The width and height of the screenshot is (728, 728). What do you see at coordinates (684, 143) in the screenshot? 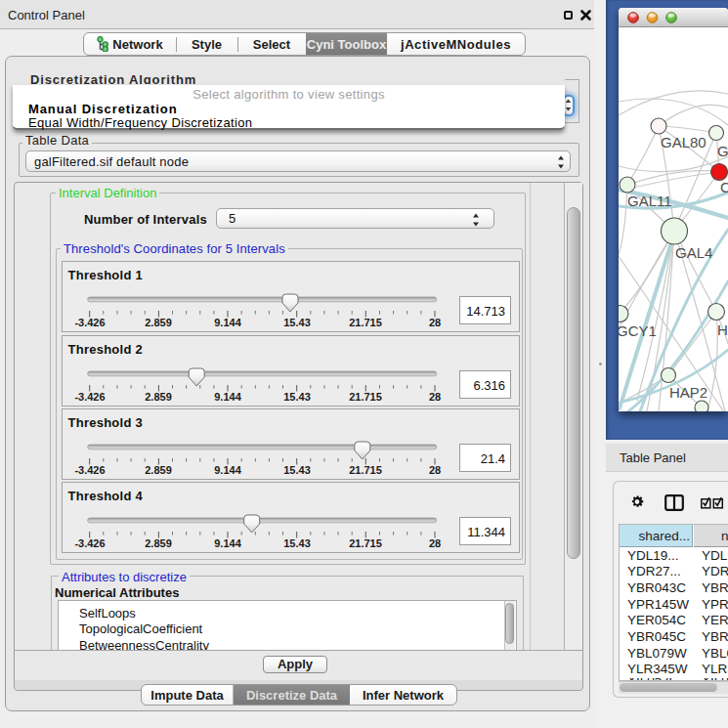
I see `svg-text: GAL80` at bounding box center [684, 143].